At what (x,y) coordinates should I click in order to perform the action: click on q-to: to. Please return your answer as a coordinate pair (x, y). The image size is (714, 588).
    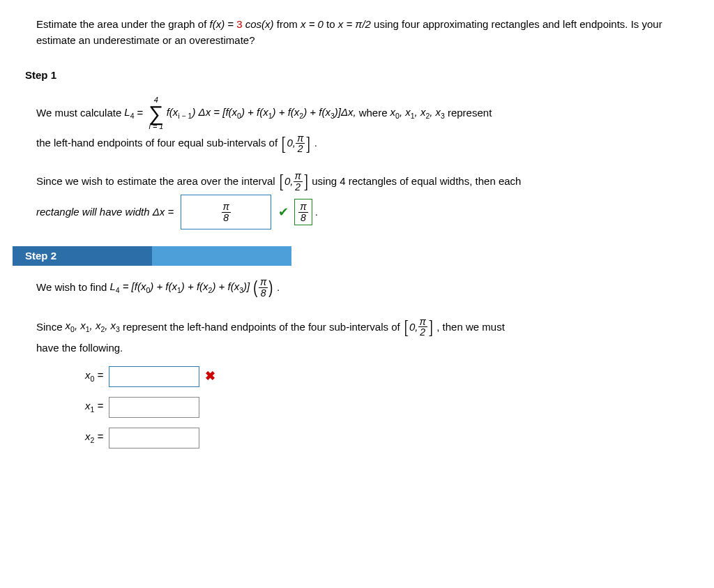
    Looking at the image, I should click on (332, 24).